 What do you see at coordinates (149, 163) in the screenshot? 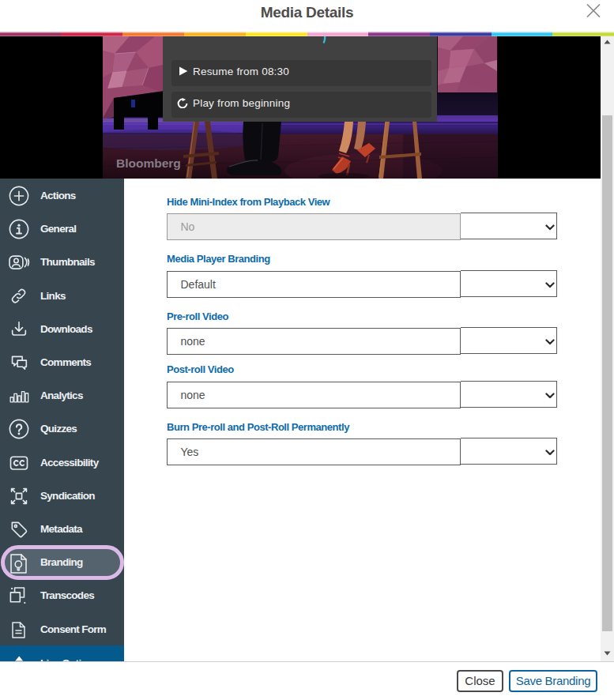
I see `svg-text: Bloomberg` at bounding box center [149, 163].